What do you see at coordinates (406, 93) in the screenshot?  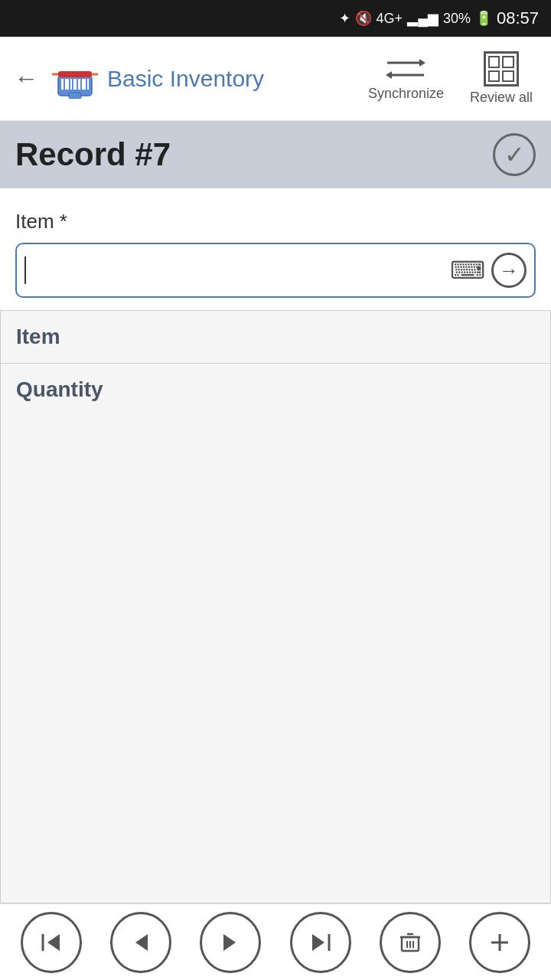 I see `synchronize-label: Synchronize` at bounding box center [406, 93].